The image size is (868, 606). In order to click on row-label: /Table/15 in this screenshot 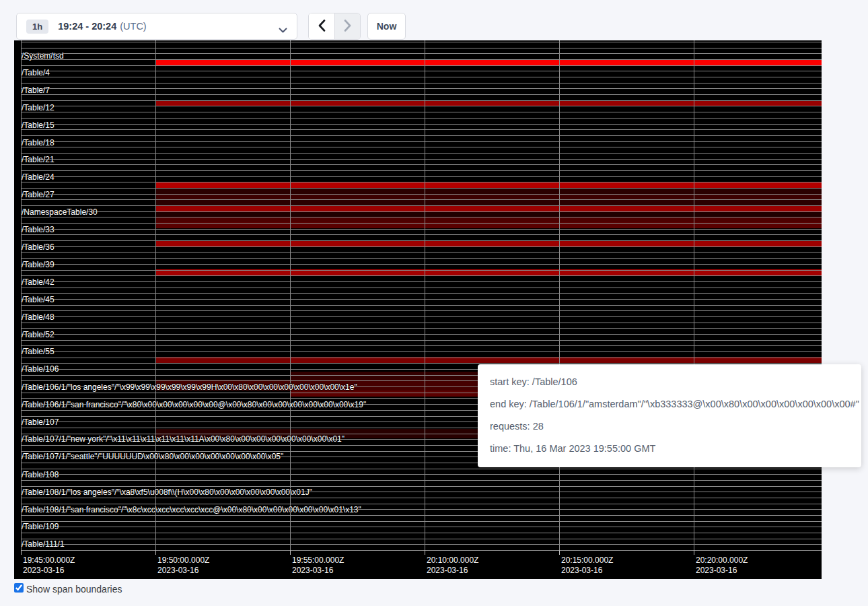, I will do `click(38, 125)`.